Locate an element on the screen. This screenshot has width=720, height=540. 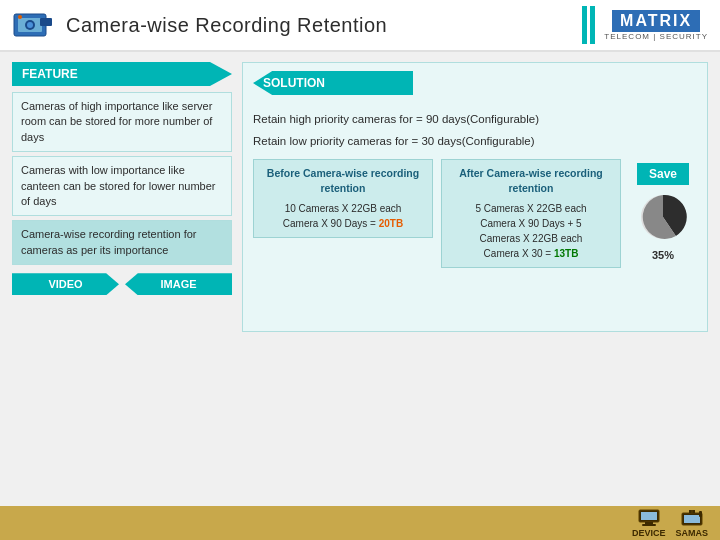
after-detail-4: Camera X 30 = 13TB is located at coordinates (531, 254).